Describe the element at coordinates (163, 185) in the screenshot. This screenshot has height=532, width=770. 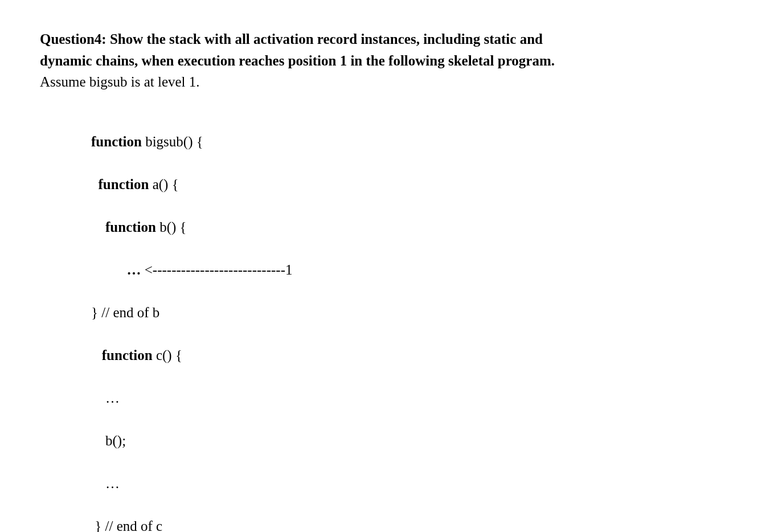
I see `code-text: a() {` at that location.